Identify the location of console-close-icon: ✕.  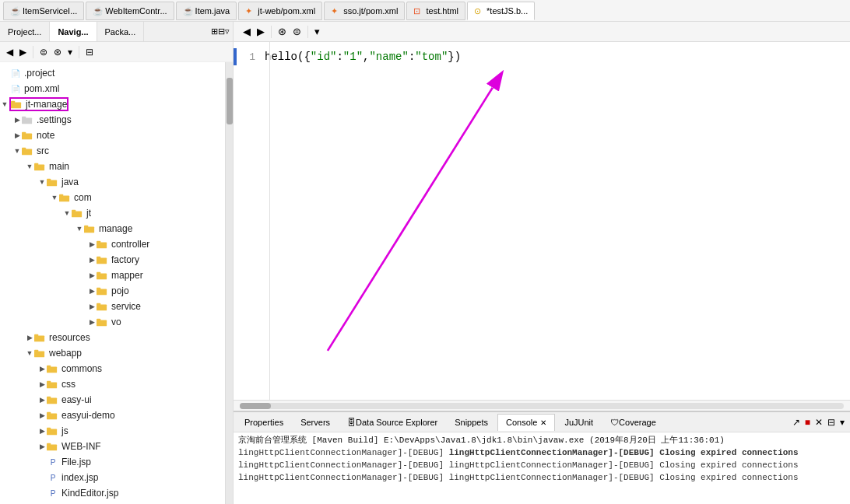
(543, 423).